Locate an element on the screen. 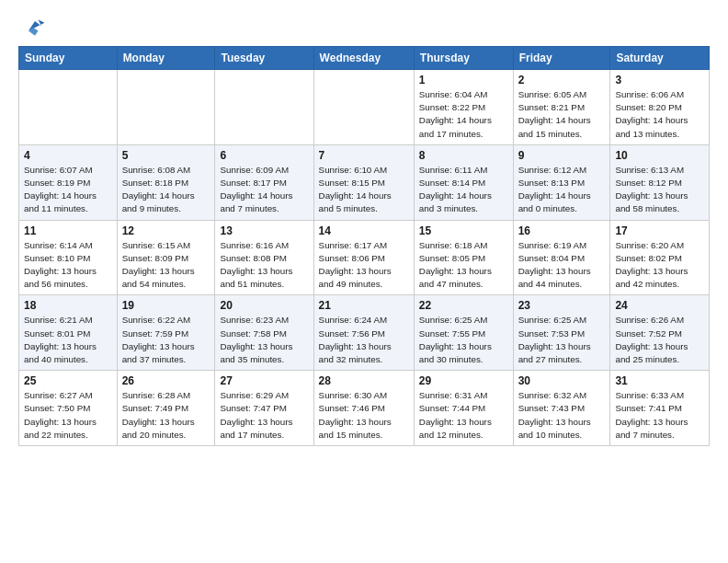  calendar-header-cell: Tuesday is located at coordinates (265, 59).